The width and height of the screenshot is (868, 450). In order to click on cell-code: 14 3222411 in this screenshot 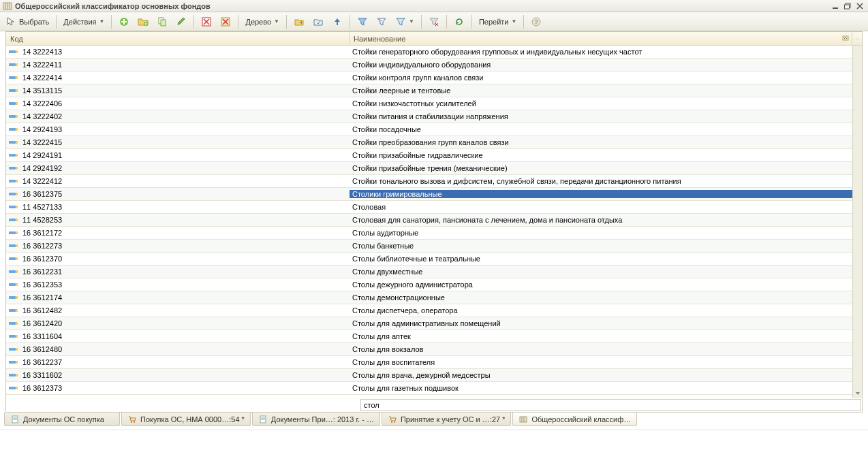, I will do `click(178, 65)`.